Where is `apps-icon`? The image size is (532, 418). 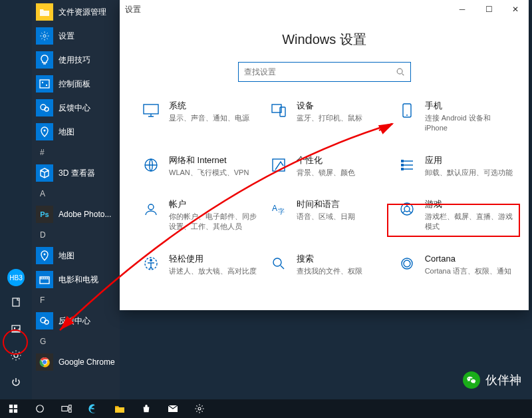
apps-icon is located at coordinates (407, 165).